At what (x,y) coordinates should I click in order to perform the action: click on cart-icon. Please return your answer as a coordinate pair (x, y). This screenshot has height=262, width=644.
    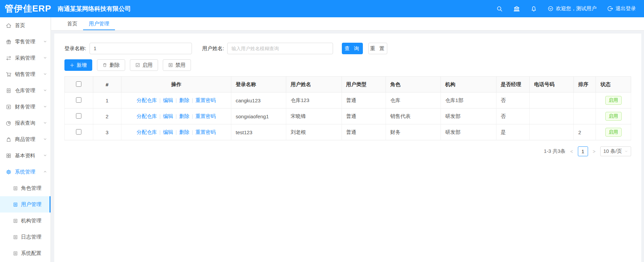
    Looking at the image, I should click on (9, 75).